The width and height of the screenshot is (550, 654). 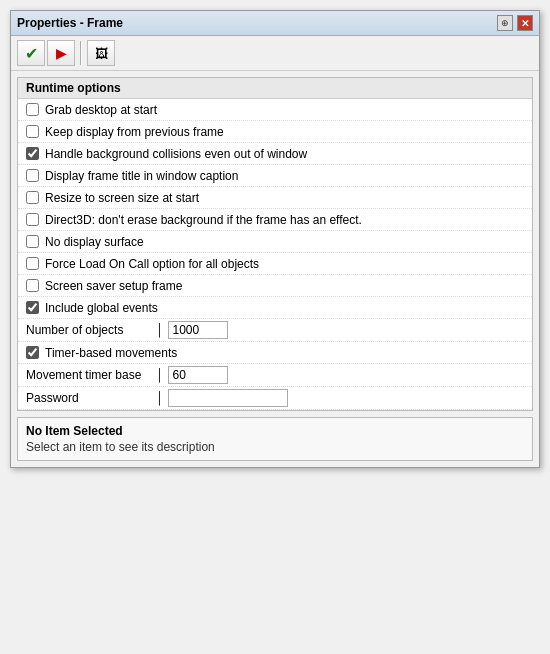 What do you see at coordinates (525, 24) in the screenshot?
I see `close-icon: ✕` at bounding box center [525, 24].